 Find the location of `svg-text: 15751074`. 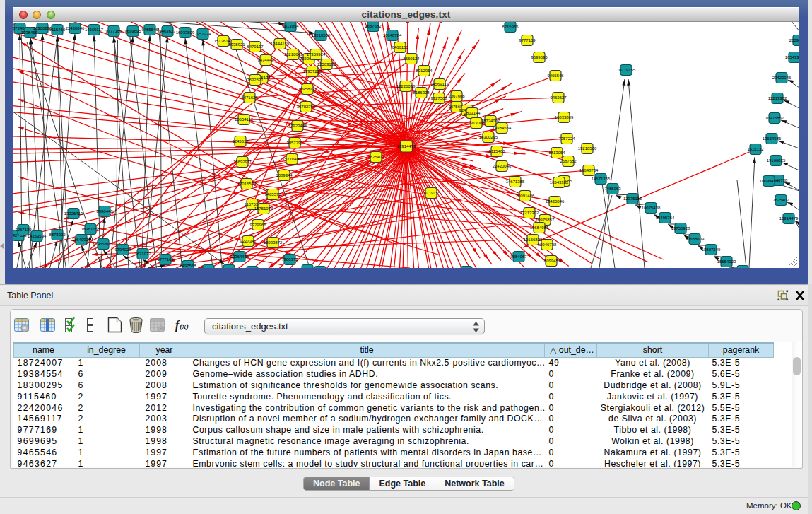

svg-text: 15751074 is located at coordinates (264, 209).